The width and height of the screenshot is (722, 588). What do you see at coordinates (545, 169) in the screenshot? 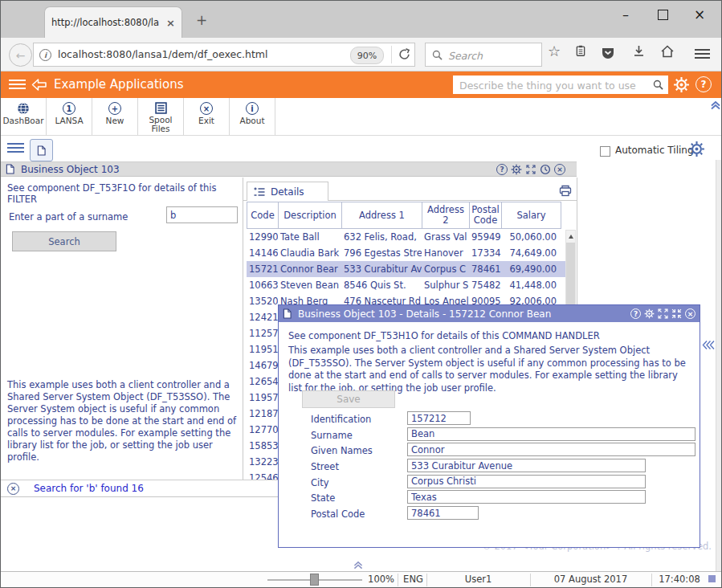
I see `bo-history-icon` at bounding box center [545, 169].